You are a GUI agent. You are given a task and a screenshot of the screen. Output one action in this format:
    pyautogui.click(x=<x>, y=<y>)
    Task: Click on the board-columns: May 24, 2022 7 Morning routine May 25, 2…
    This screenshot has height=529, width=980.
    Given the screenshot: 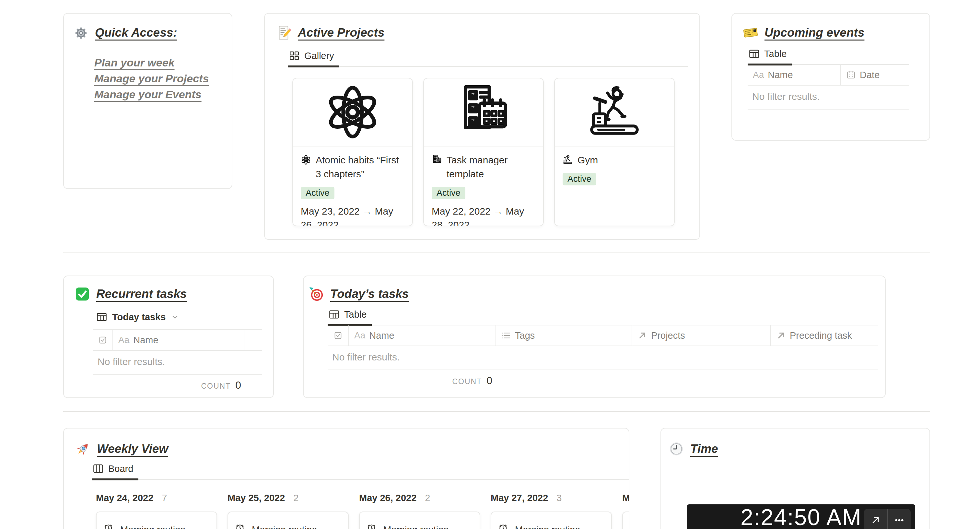 What is the action you would take?
    pyautogui.click(x=363, y=511)
    